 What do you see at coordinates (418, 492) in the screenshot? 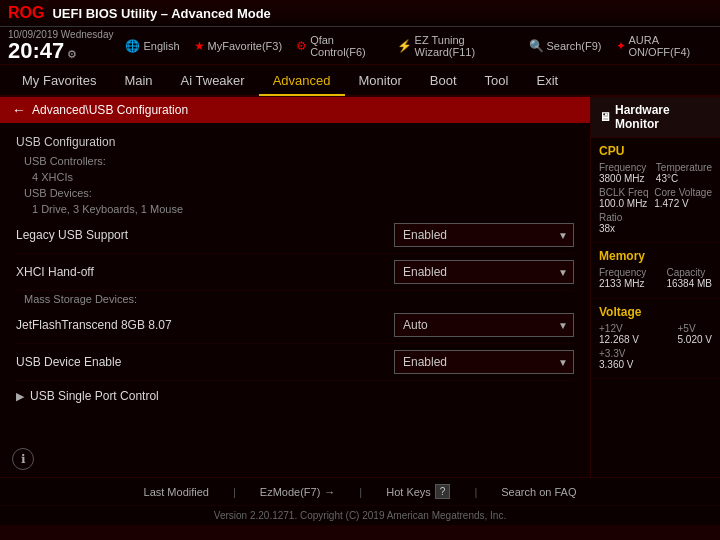
I see `hot-keys-button: Hot Keys ?` at bounding box center [418, 492].